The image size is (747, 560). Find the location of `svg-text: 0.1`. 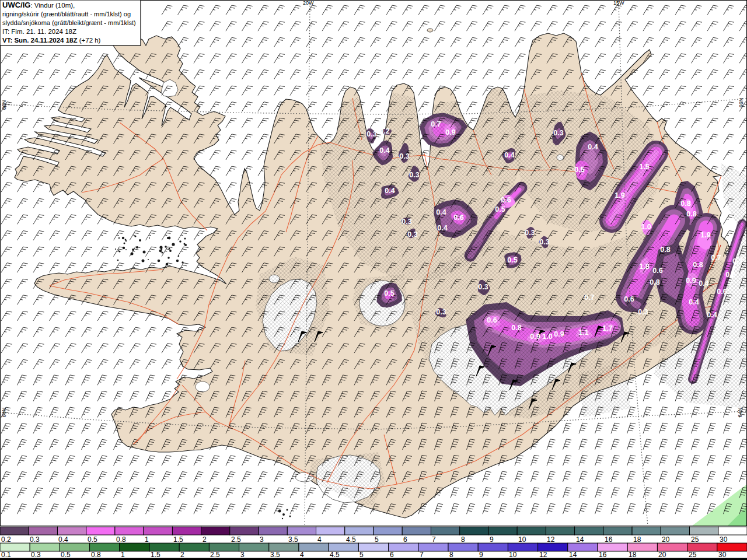

svg-text: 0.1 is located at coordinates (6, 555).